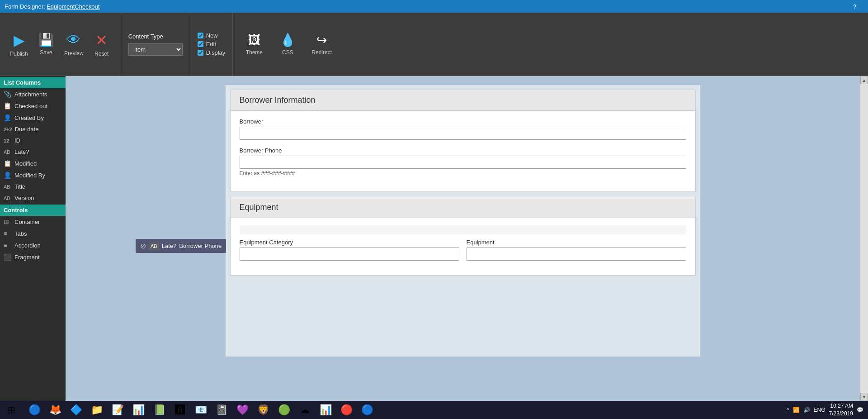  Describe the element at coordinates (25, 6) in the screenshot. I see `title-prefix: Form Designer:` at that location.